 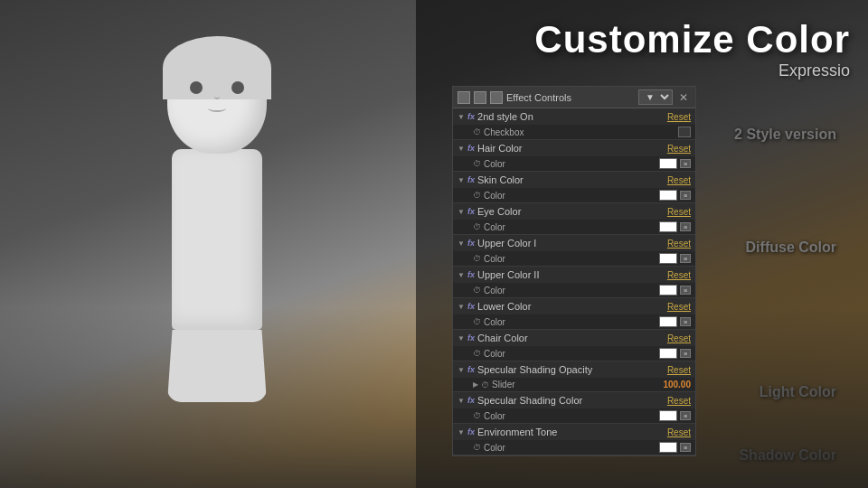 What do you see at coordinates (571, 306) in the screenshot?
I see `fx-label-lower: Lower Color` at bounding box center [571, 306].